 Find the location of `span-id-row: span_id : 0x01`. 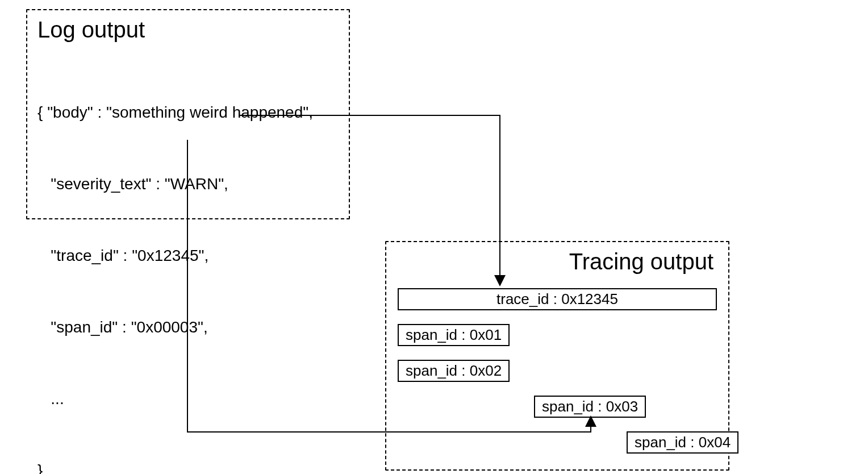

span-id-row: span_id : 0x01 is located at coordinates (453, 335).